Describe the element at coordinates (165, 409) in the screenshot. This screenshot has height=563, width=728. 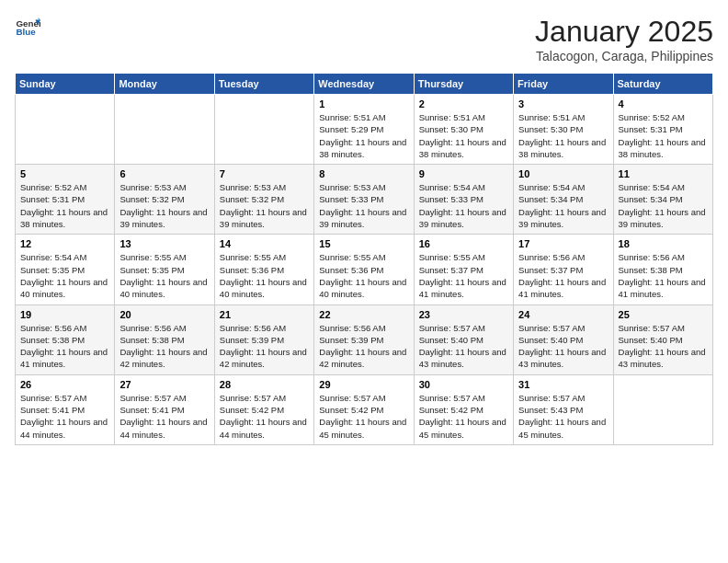
I see `calendar-cell: 27Sunrise: 5:57 AM Sunset: 5:41 PM Dayli…` at that location.